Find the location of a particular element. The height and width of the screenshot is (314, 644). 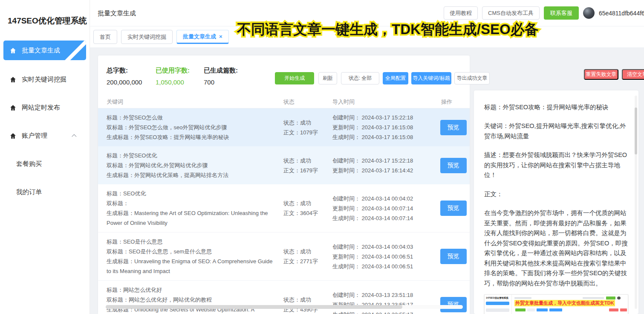

time-cell: 创建时间： 2024-03-17 15:22:18更新时间： 2024-03-1… is located at coordinates (384, 127).